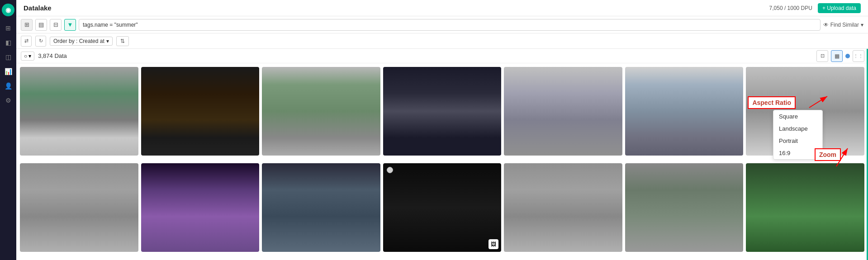 Image resolution: width=868 pixels, height=260 pixels. What do you see at coordinates (840, 8) in the screenshot?
I see `upload-button: + Upload data` at bounding box center [840, 8].